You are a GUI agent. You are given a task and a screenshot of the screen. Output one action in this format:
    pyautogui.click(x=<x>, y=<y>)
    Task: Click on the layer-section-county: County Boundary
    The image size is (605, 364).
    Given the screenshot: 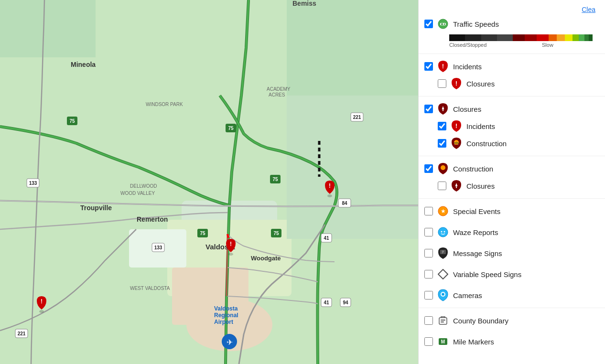 What is the action you would take?
    pyautogui.click(x=512, y=321)
    